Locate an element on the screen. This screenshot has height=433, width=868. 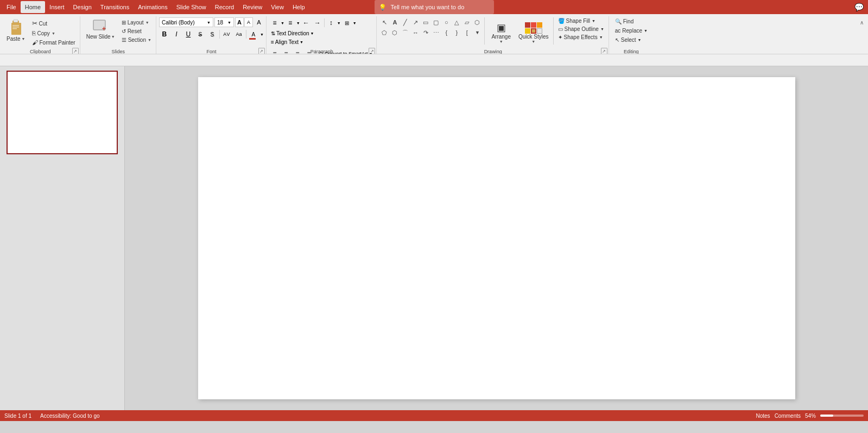
arrange-icon: ▣ is located at coordinates (502, 28).